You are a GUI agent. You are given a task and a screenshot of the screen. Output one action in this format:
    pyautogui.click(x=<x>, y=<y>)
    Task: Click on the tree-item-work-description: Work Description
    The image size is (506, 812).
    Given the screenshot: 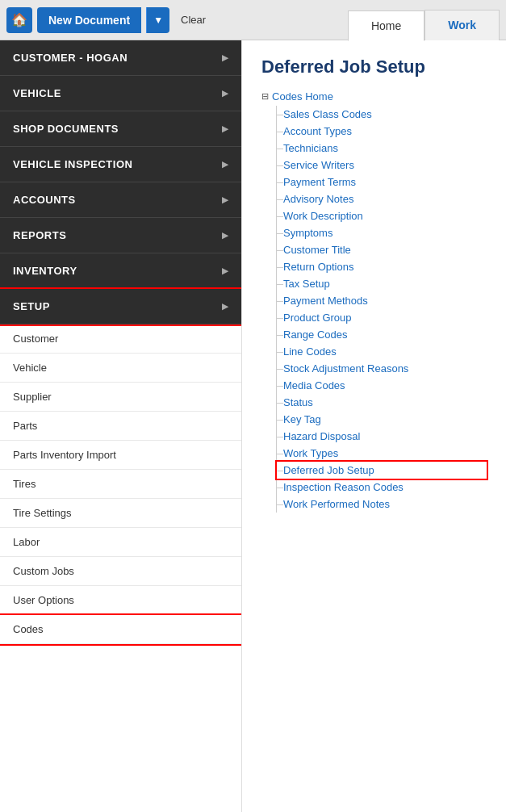 What is the action you would take?
    pyautogui.click(x=382, y=216)
    